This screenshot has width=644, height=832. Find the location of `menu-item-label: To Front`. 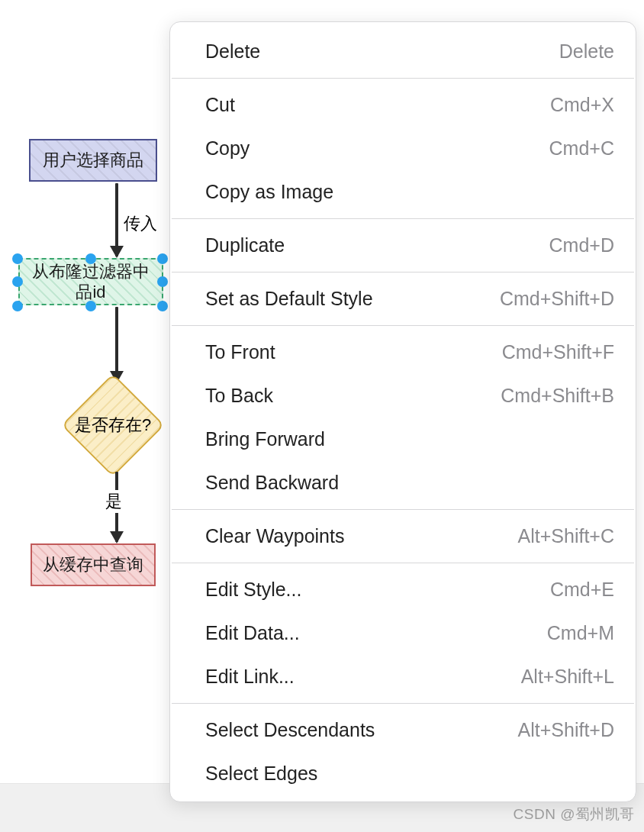

menu-item-label: To Front is located at coordinates (240, 353).